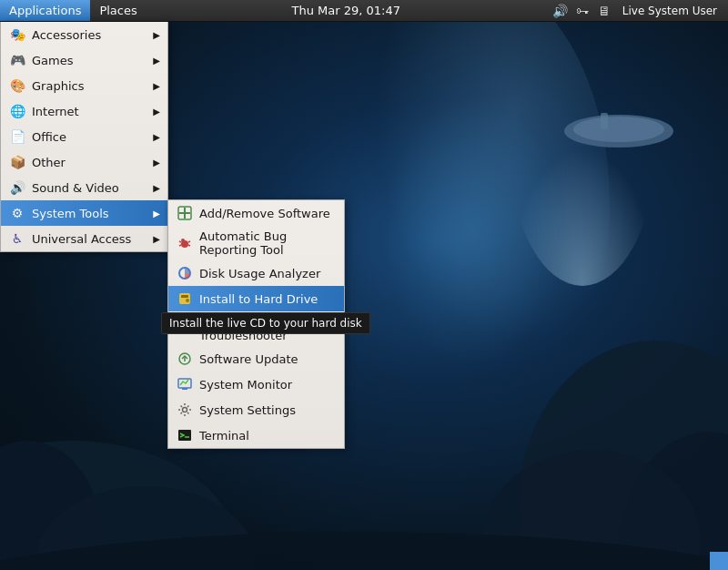 The image size is (728, 570). I want to click on system-tools-arrow: ▶, so click(157, 213).